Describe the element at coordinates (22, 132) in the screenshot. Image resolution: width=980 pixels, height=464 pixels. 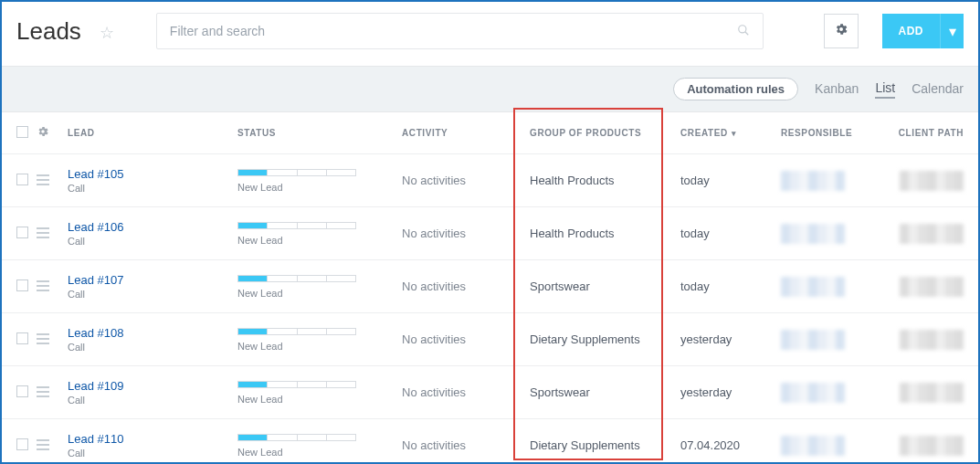
I see `select-all-checkbox` at that location.